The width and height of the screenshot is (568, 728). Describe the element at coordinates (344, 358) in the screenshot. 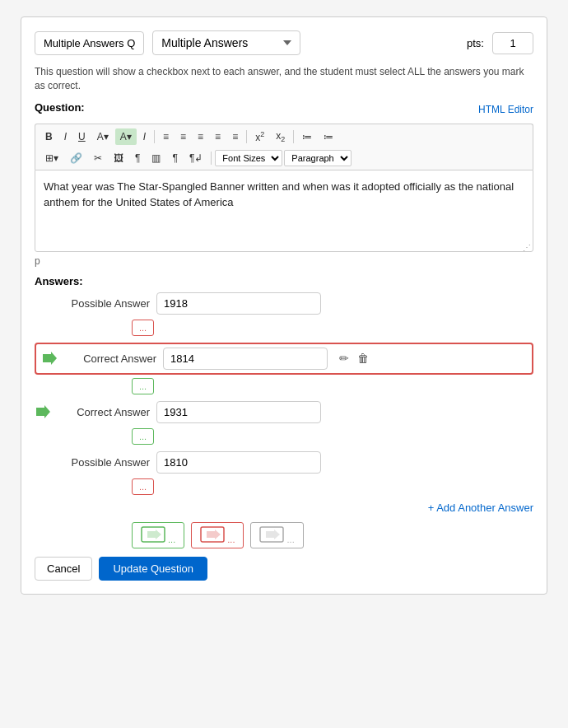

I see `edit-btn-2: ✏` at that location.